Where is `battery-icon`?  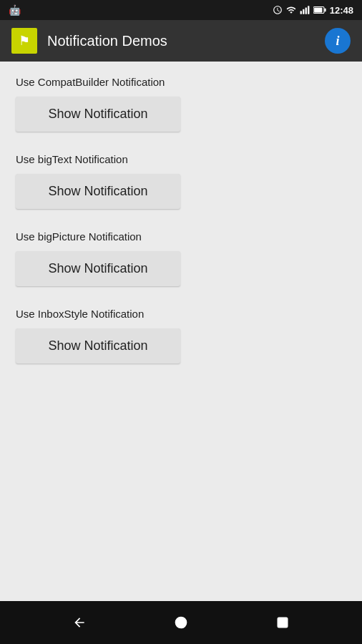 battery-icon is located at coordinates (320, 10).